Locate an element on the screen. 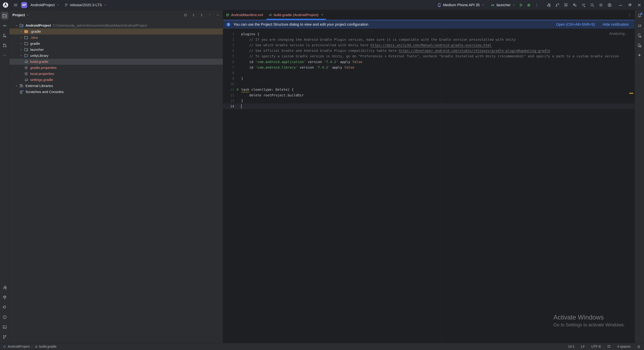  more-run-actions-button is located at coordinates (536, 5).